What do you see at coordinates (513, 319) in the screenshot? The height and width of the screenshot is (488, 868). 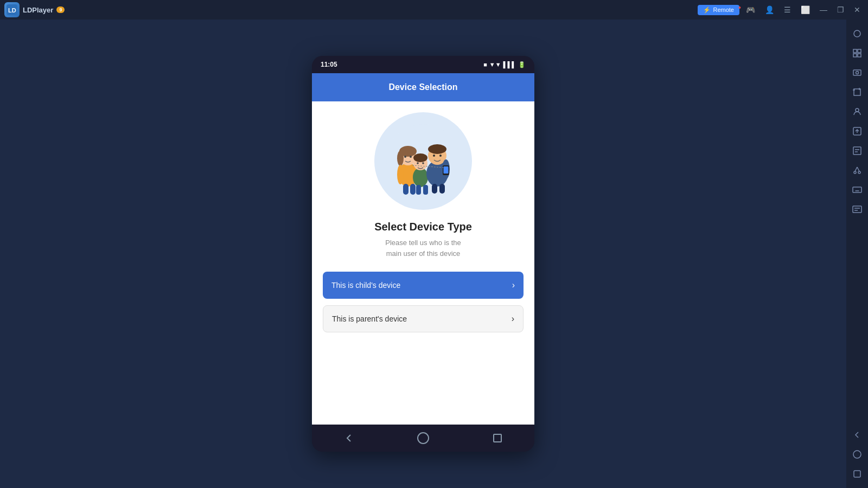 I see `parent-chevron-icon: ›` at bounding box center [513, 319].